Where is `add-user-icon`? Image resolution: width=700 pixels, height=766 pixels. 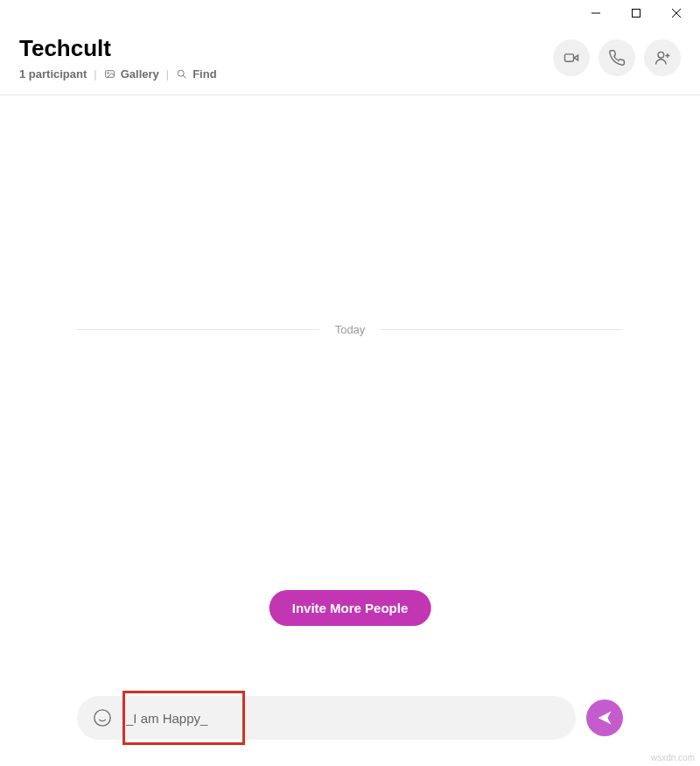 add-user-icon is located at coordinates (662, 58).